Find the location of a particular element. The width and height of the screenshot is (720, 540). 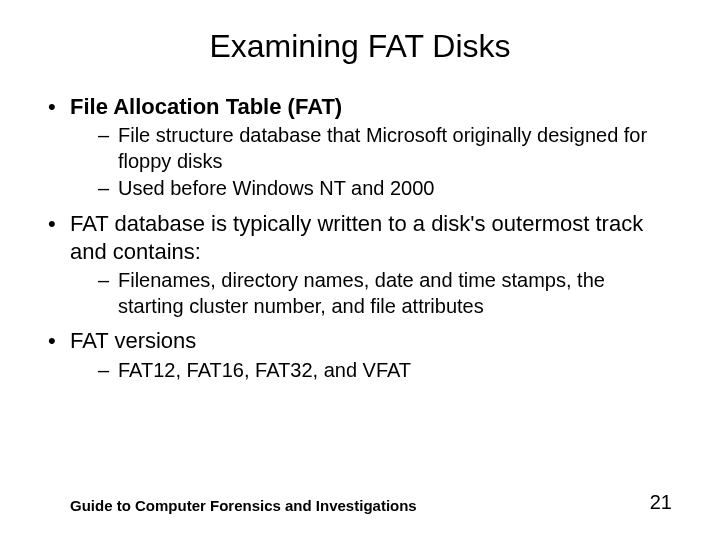

page-number: 21 is located at coordinates (661, 502).